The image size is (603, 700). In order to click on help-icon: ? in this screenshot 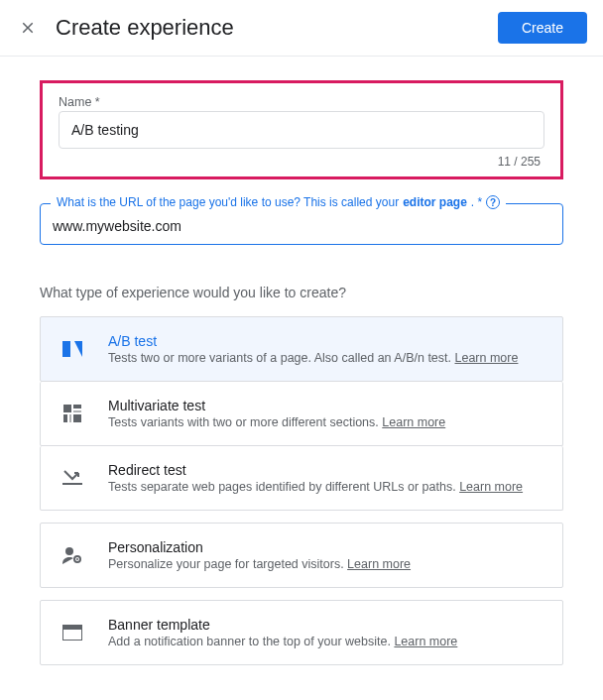, I will do `click(493, 202)`.